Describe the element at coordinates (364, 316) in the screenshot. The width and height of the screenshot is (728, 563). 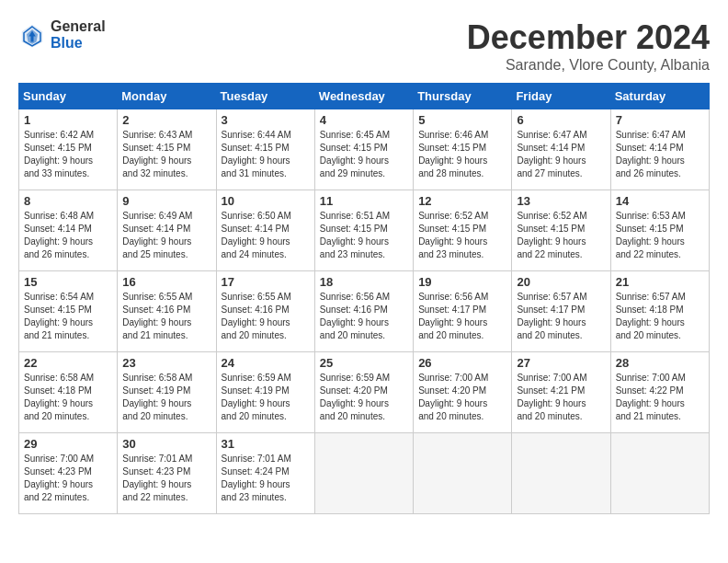
I see `day-info: Sunrise: 6:56 AMSunset: 4:16 PMDaylight:…` at that location.